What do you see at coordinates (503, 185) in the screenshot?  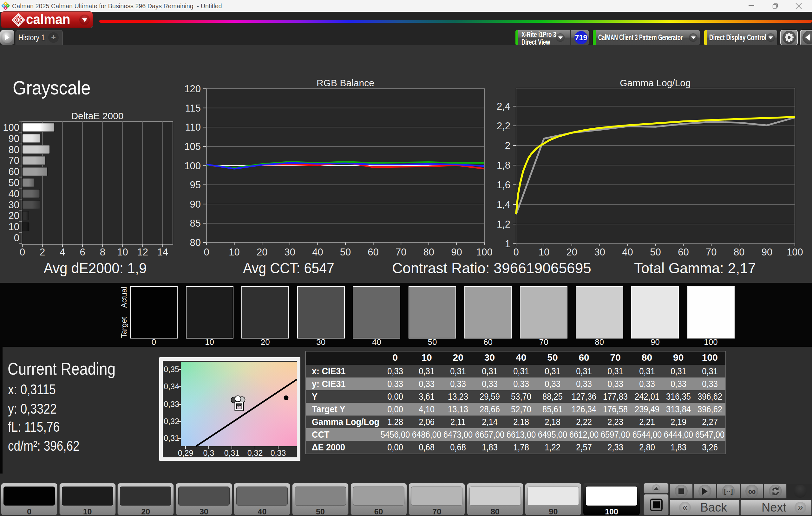 I see `svg-text: 1,6` at bounding box center [503, 185].